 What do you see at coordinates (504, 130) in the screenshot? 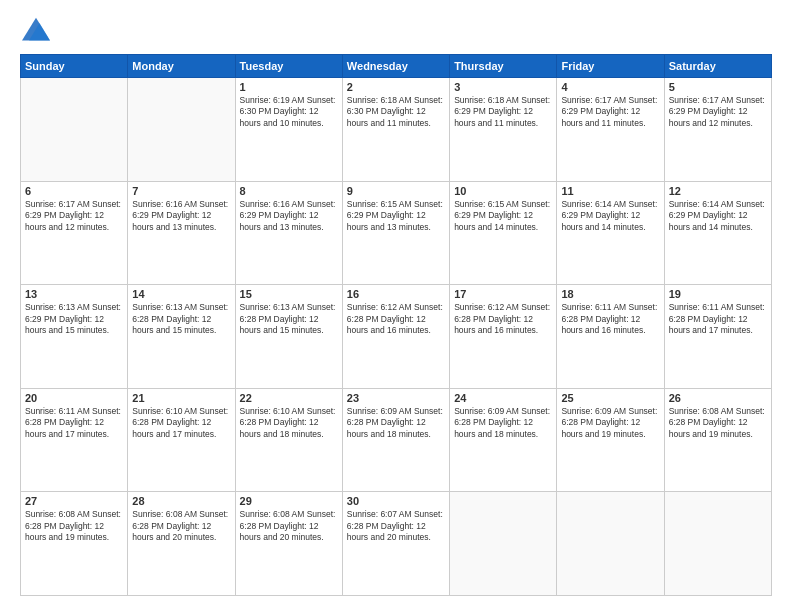
I see `day-cell: 3Sunrise: 6:18 AM Sunset: 6:29 PM Daylig…` at bounding box center [504, 130].